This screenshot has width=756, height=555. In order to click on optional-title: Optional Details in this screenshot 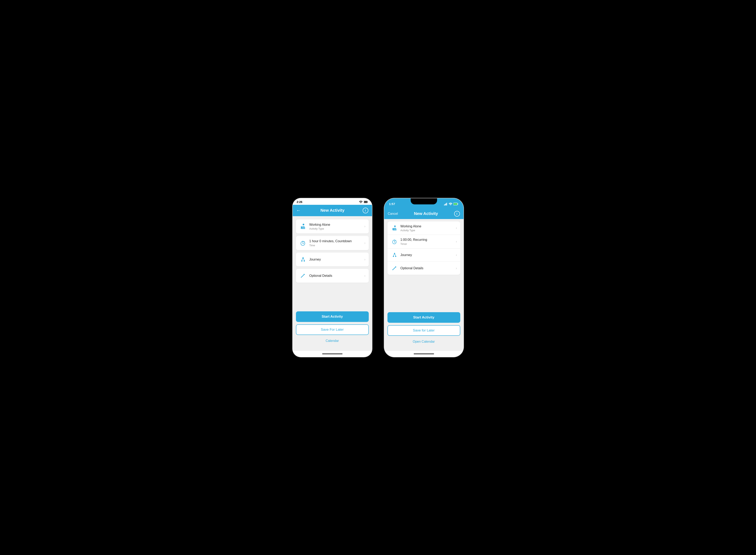, I will do `click(335, 276)`.